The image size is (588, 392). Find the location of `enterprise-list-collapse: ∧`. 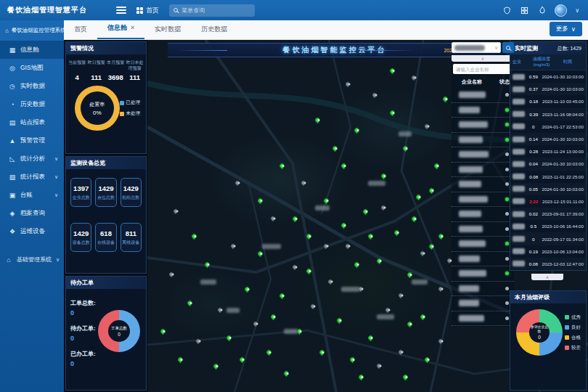

enterprise-list-collapse: ∧ is located at coordinates (483, 58).